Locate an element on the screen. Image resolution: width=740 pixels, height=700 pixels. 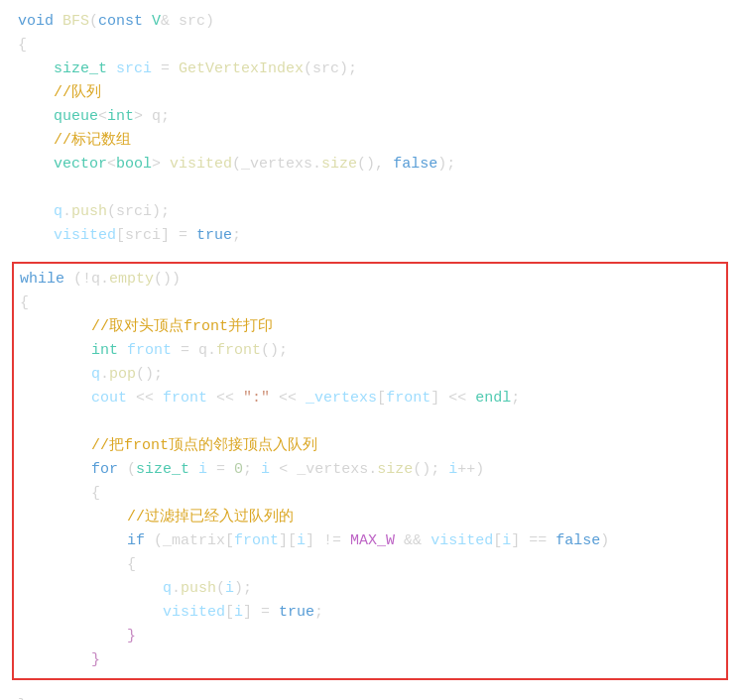
token-macro: MAX_W is located at coordinates (377, 541).